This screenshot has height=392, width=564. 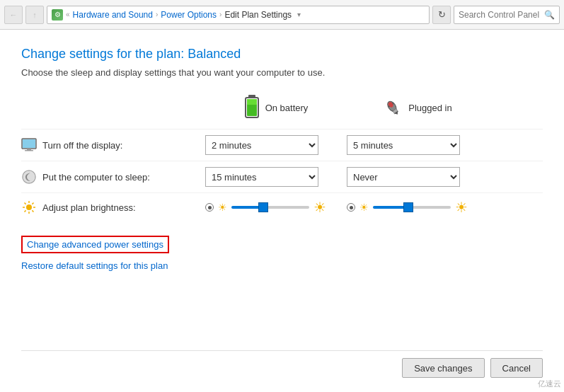 What do you see at coordinates (282, 266) in the screenshot?
I see `restore-defaults-link: Restore default settings for this plan` at bounding box center [282, 266].